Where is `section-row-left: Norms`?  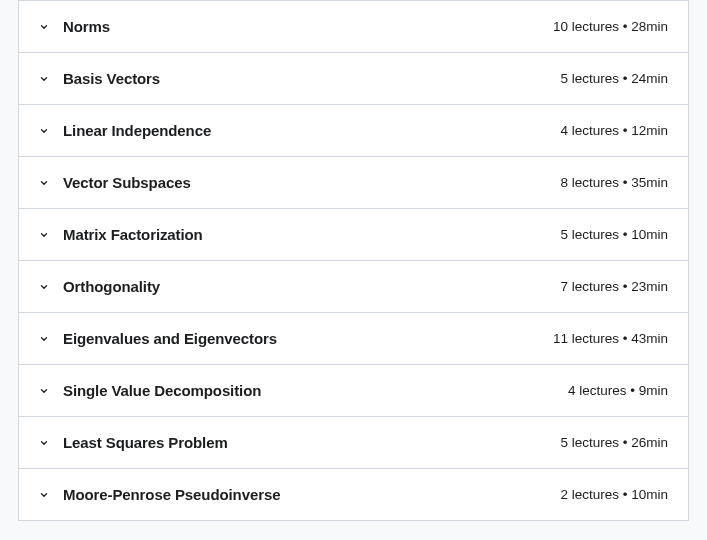
section-row-left: Norms is located at coordinates (74, 26).